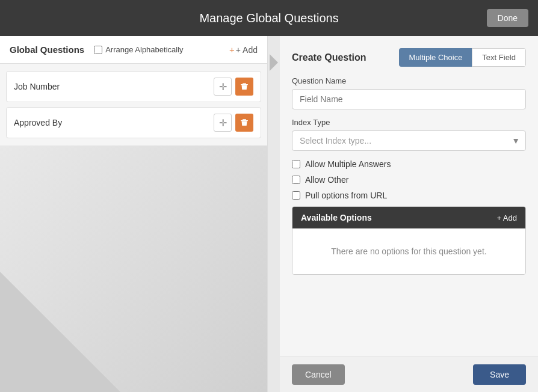  I want to click on add-question-button: ++ Add, so click(243, 49).